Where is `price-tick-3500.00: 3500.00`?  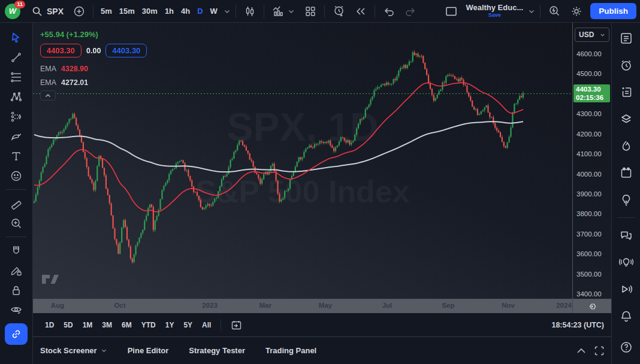 price-tick-3500.00: 3500.00 is located at coordinates (589, 274).